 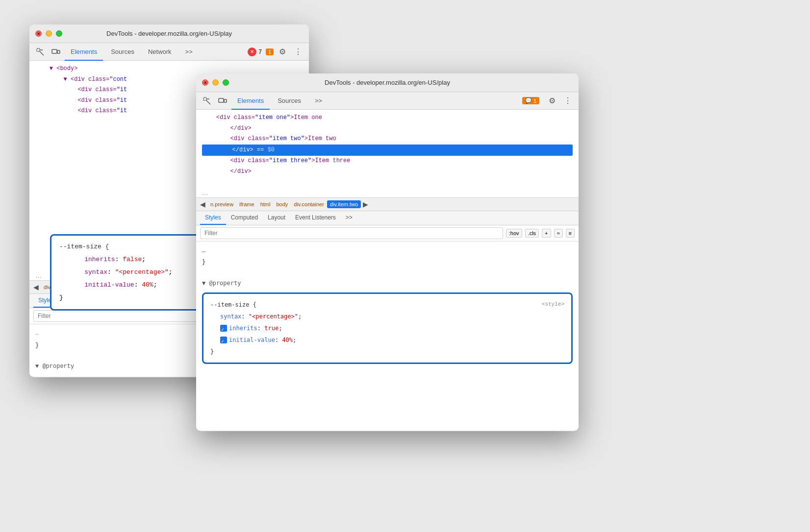 I want to click on copy-btn: ≈, so click(x=558, y=233).